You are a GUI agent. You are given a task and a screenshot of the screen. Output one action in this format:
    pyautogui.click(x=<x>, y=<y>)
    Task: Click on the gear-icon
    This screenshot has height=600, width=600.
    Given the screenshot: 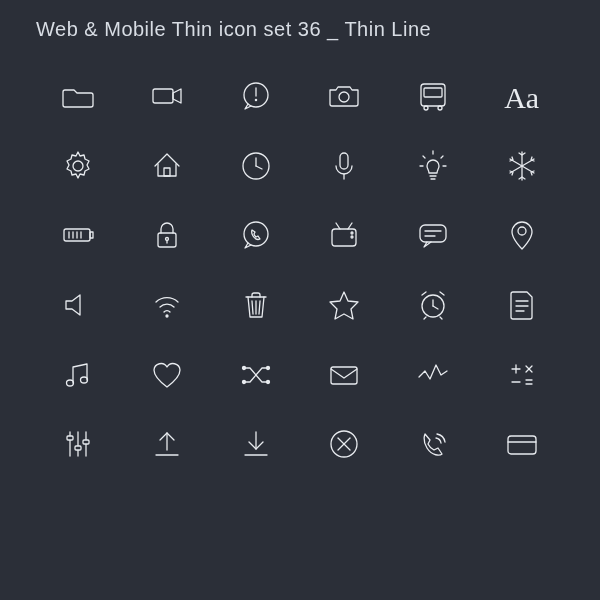 What is the action you would take?
    pyautogui.click(x=78, y=168)
    